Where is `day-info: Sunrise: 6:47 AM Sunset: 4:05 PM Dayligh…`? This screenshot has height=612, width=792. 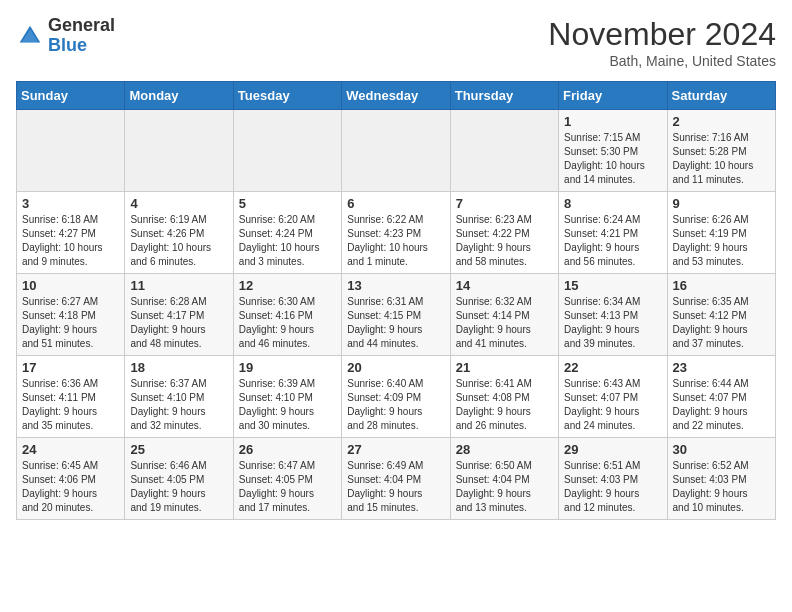
day-info: Sunrise: 6:47 AM Sunset: 4:05 PM Dayligh… is located at coordinates (288, 487).